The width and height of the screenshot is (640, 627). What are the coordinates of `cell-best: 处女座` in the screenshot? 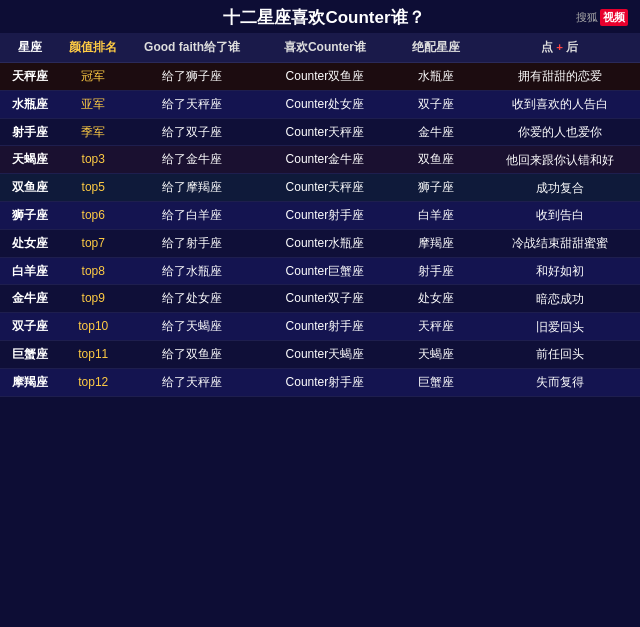 It's located at (436, 299).